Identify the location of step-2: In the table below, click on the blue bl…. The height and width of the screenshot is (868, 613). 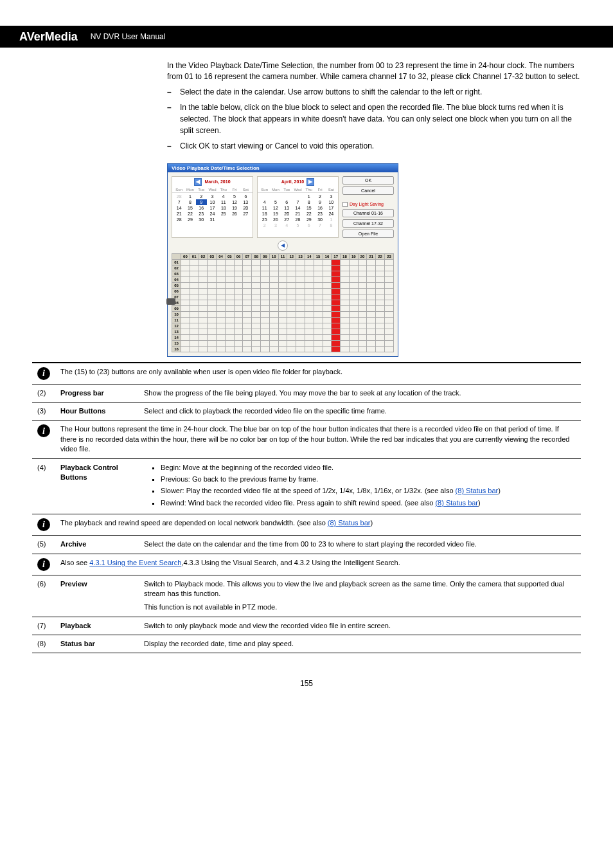
(374, 119).